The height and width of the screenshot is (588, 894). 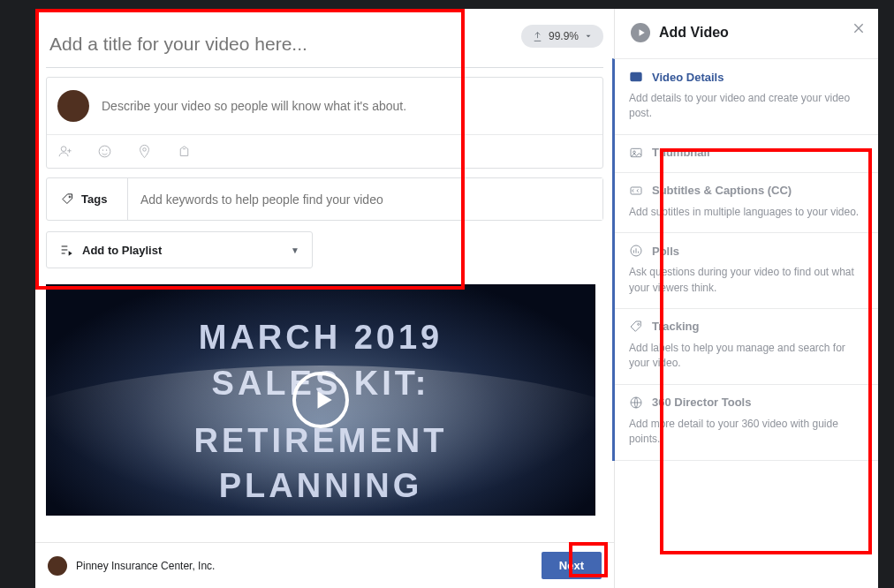 What do you see at coordinates (675, 327) in the screenshot?
I see `sidebar-item-title: Tracking` at bounding box center [675, 327].